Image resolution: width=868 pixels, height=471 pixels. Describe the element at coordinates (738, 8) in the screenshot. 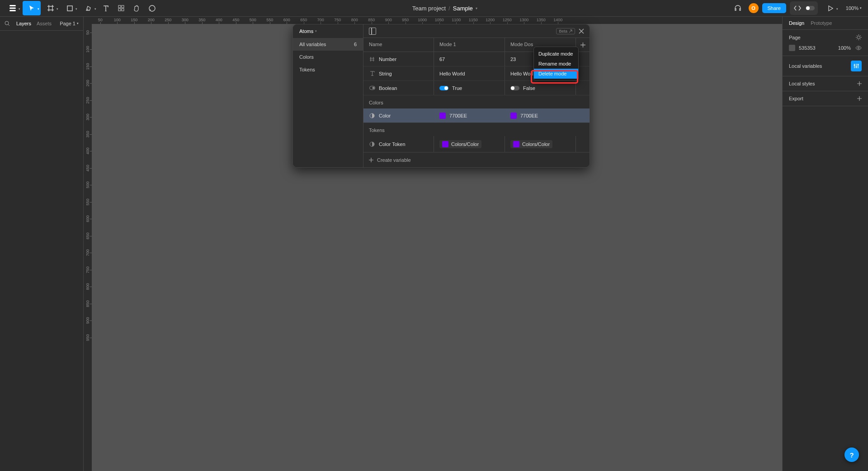

I see `audio-button` at that location.